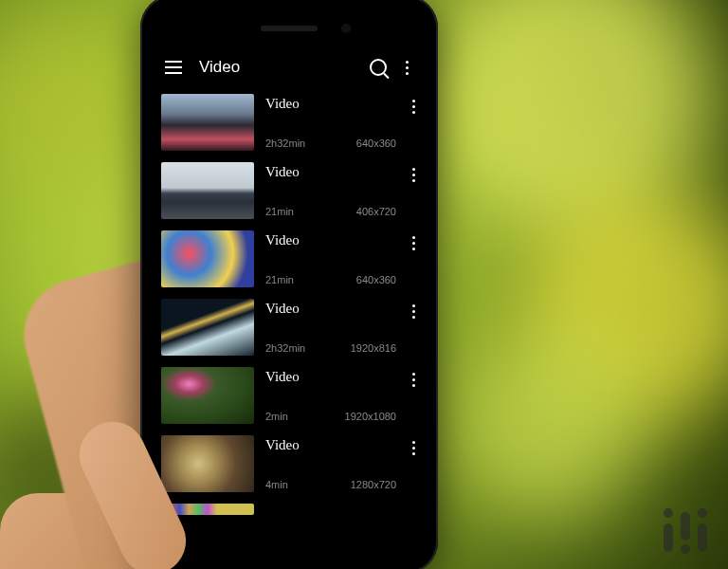  I want to click on more-icon, so click(407, 68).